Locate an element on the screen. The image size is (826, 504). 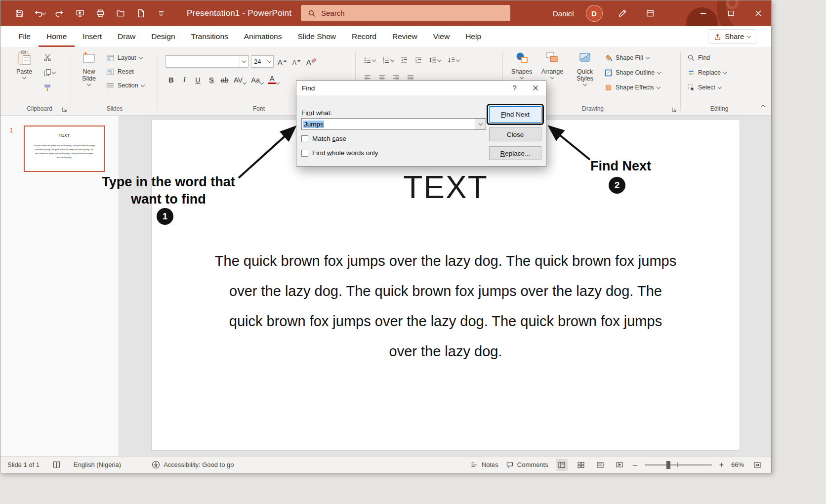
numbering-button is located at coordinates (388, 60).